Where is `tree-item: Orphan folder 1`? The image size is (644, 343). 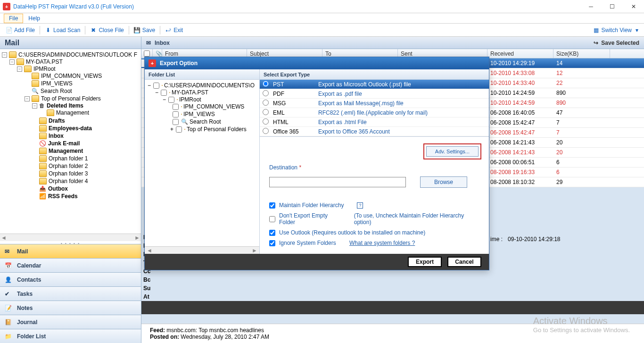 tree-item: Orphan folder 1 is located at coordinates (68, 159).